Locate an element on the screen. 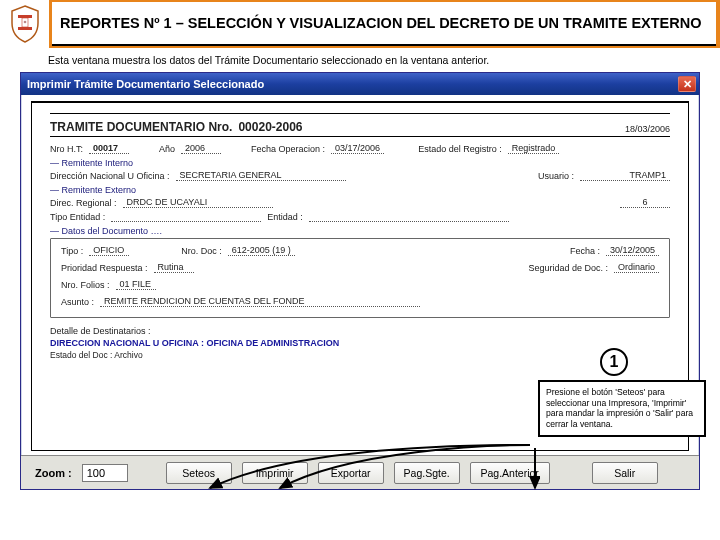  lbl-dir-reg: Direc. Regional : is located at coordinates (84, 203).